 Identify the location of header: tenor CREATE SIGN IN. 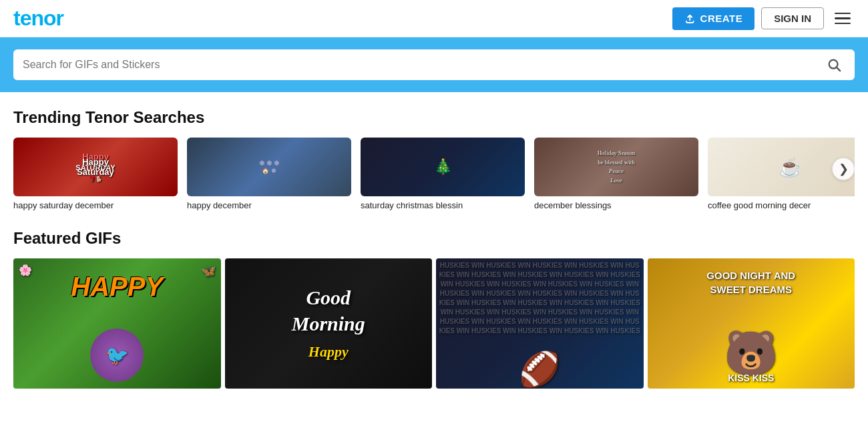
(434, 19).